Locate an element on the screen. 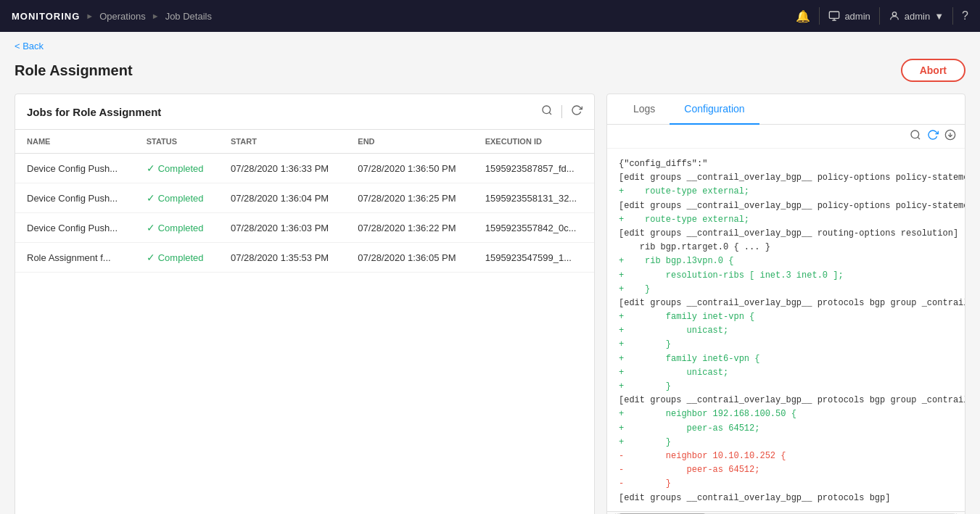 The width and height of the screenshot is (980, 514). nav-arrow-1: ► is located at coordinates (90, 16).